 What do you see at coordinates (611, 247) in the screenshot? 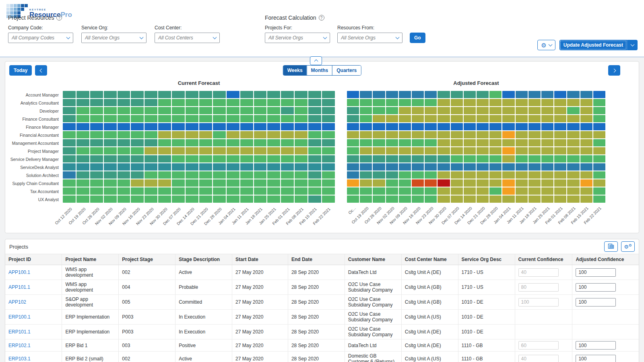
I see `export-spreadsheet-button` at bounding box center [611, 247].